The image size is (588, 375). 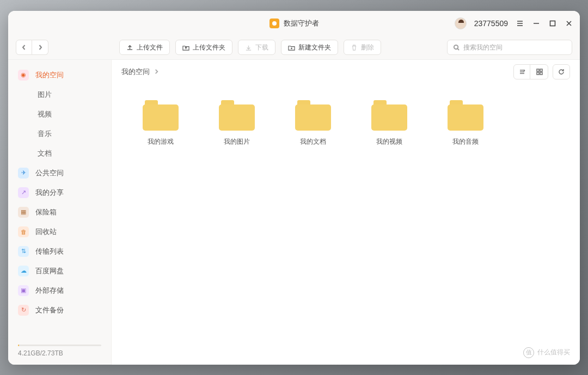 What do you see at coordinates (465, 123) in the screenshot?
I see `folder-item: 我的音频` at bounding box center [465, 123].